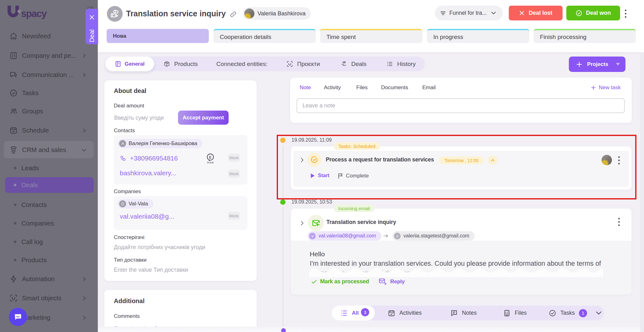 The image size is (644, 332). I want to click on svg-text: Echat, so click(211, 163).